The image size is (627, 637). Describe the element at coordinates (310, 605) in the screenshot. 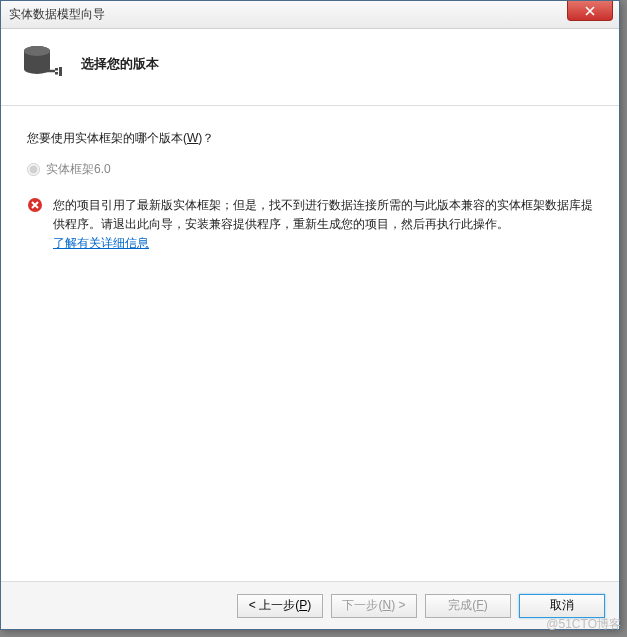

I see `button-bar: < 上一步(P) 下一步(N) > 完成(F) 取消` at that location.